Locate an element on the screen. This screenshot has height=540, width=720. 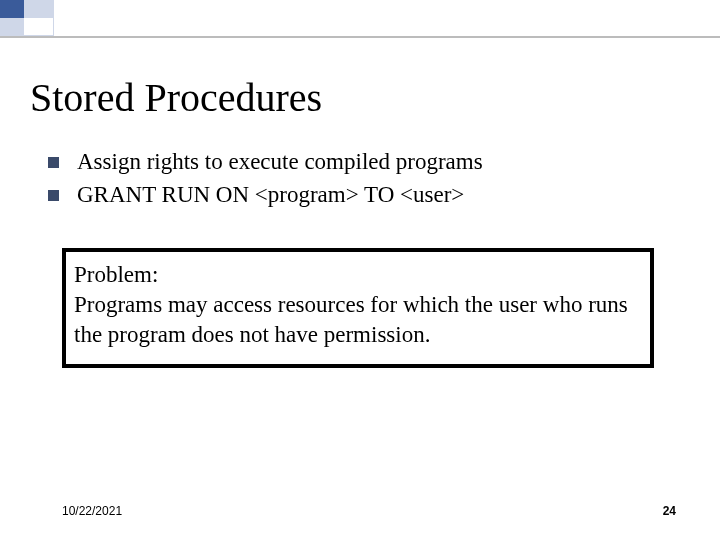
bullet-text: GRANT RUN ON <program> TO <user> is located at coordinates (270, 196).